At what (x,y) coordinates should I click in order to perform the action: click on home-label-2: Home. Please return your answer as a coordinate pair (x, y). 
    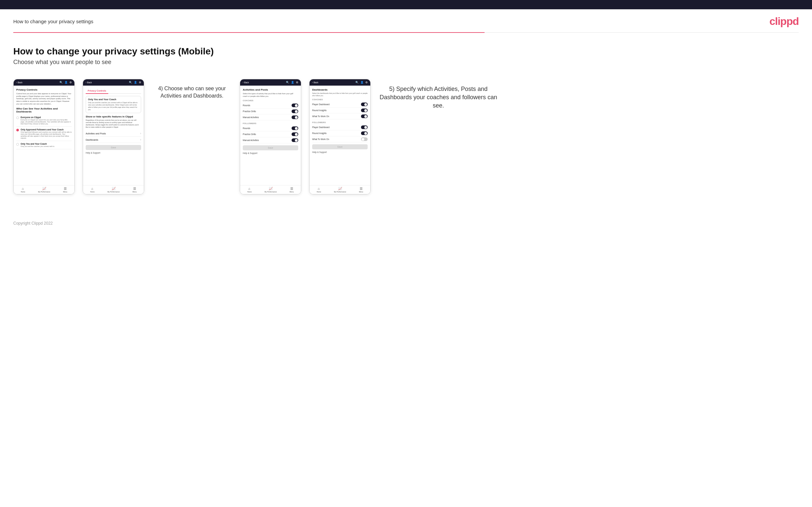
    Looking at the image, I should click on (92, 192).